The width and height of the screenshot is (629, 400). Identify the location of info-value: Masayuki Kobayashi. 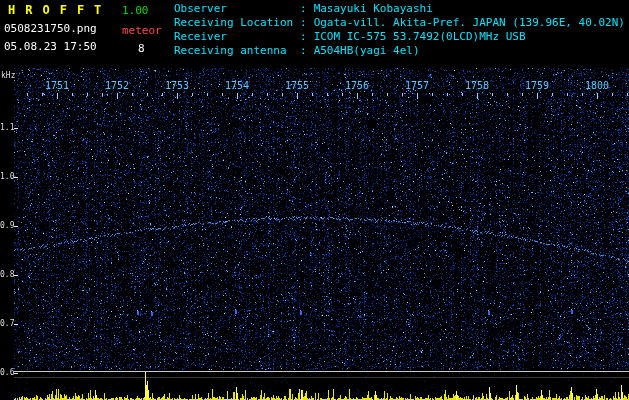
(374, 8).